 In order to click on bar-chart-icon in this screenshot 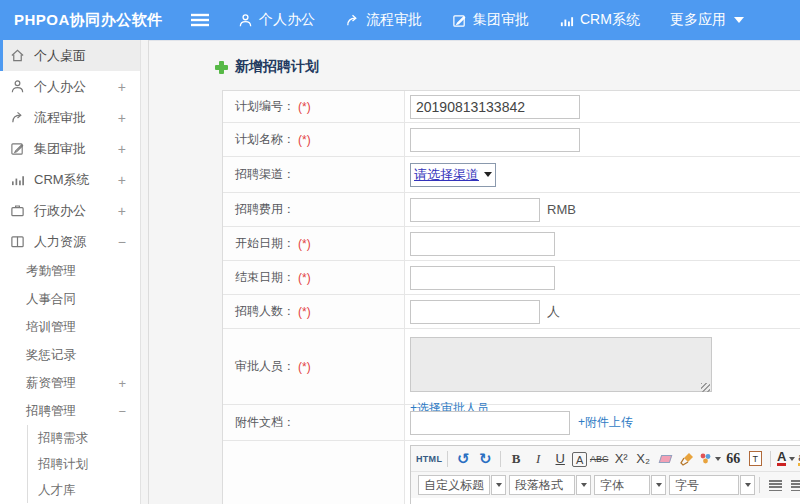, I will do `click(566, 20)`.